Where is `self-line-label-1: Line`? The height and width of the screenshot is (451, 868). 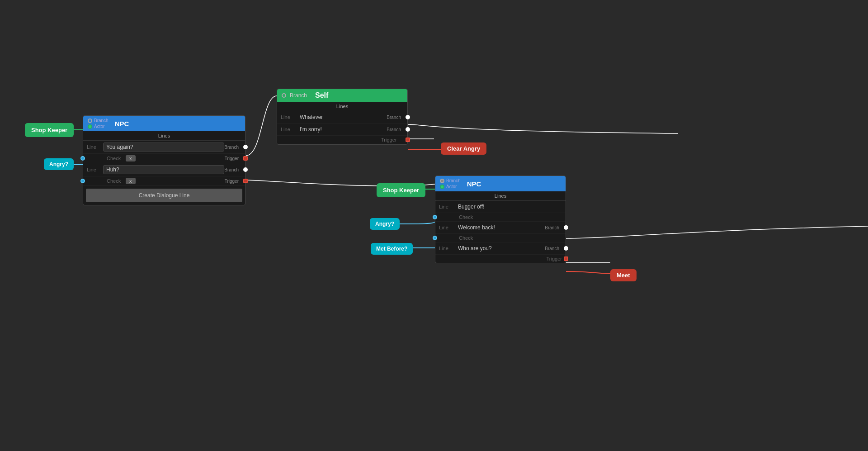 self-line-label-1: Line is located at coordinates (289, 117).